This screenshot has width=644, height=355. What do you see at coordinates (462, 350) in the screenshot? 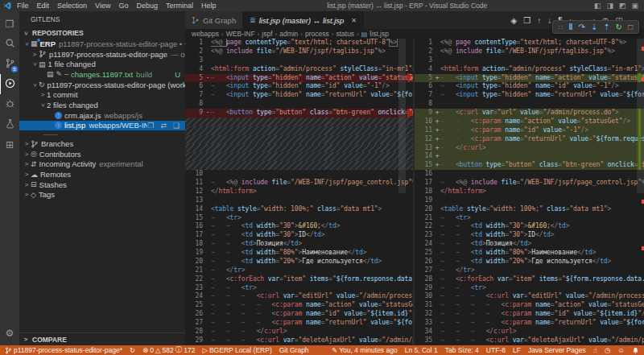
I see `status-tab-size-label: Tab Size: 4` at bounding box center [462, 350].